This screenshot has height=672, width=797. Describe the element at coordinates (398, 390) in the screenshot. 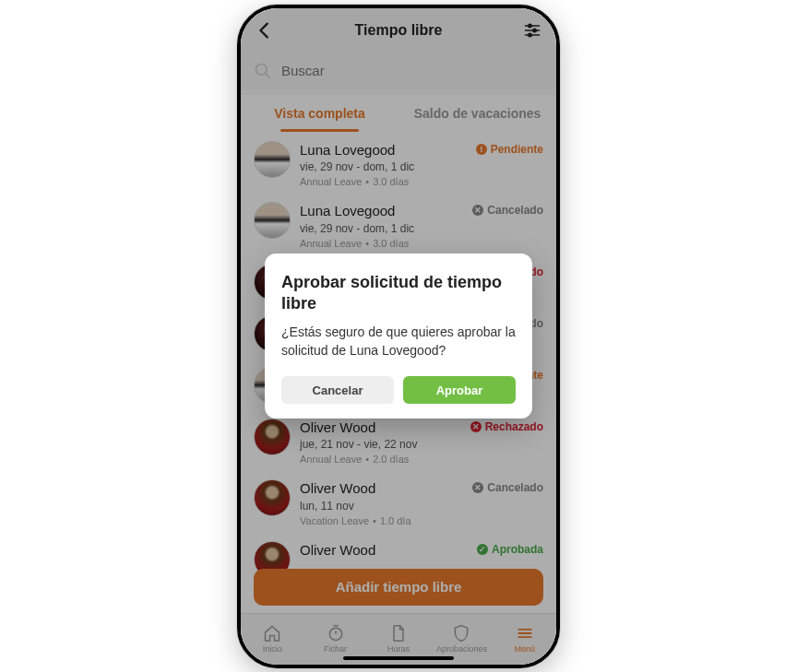

I see `modal-actions: Cancelar Aprobar` at that location.